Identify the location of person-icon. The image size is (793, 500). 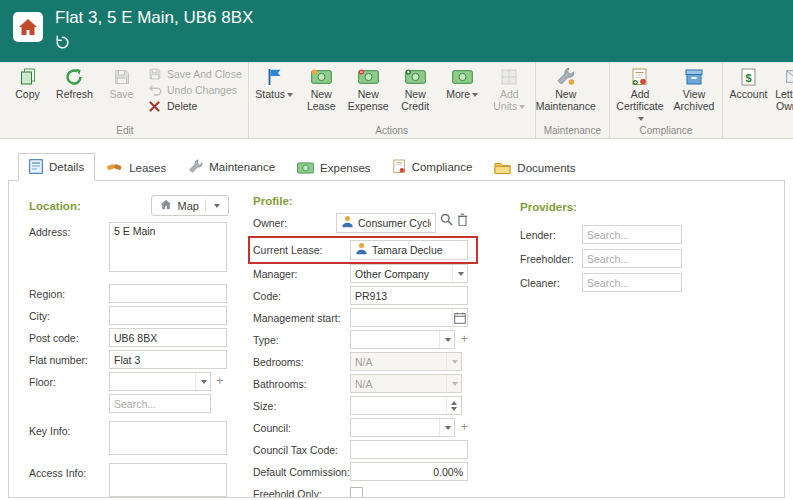
(348, 223).